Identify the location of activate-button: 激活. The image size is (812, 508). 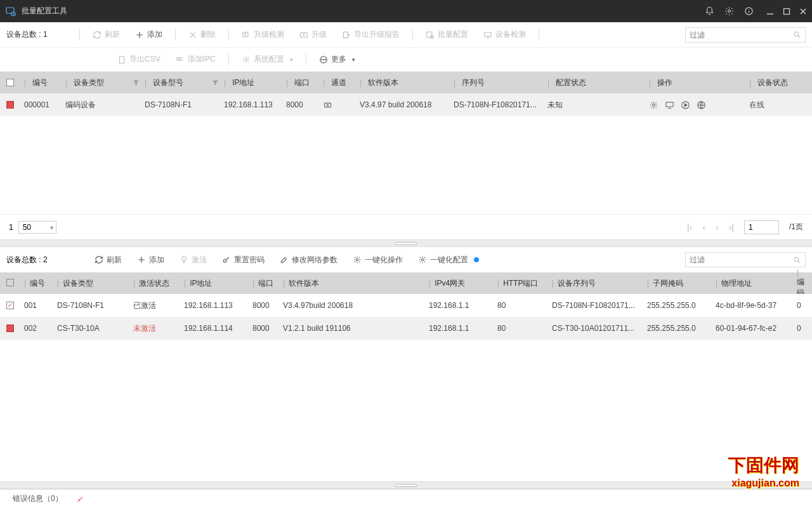
(193, 260).